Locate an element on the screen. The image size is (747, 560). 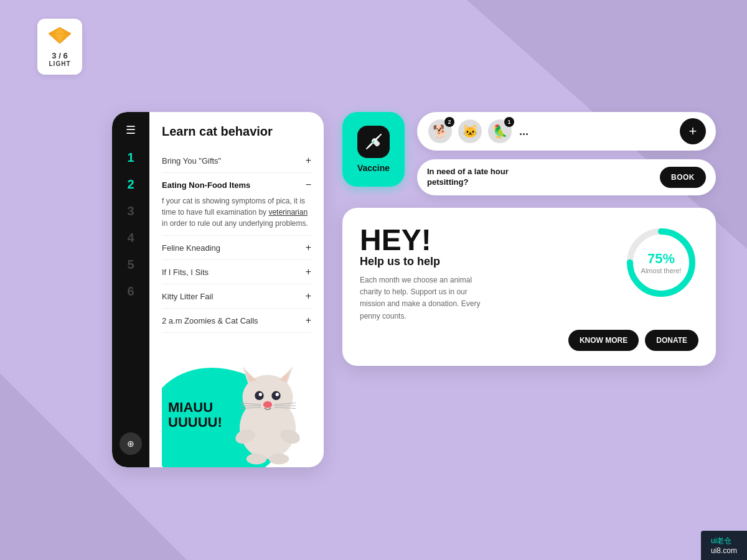
syringe-icon is located at coordinates (374, 142).